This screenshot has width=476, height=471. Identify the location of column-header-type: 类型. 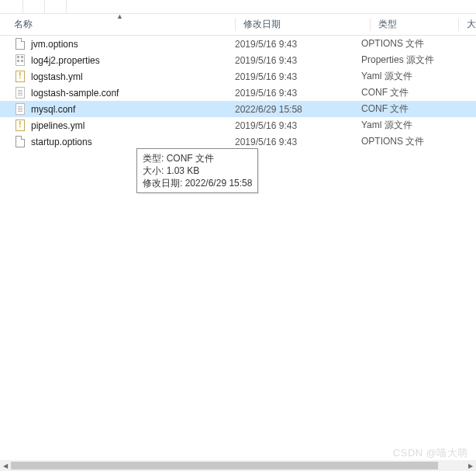
(419, 25).